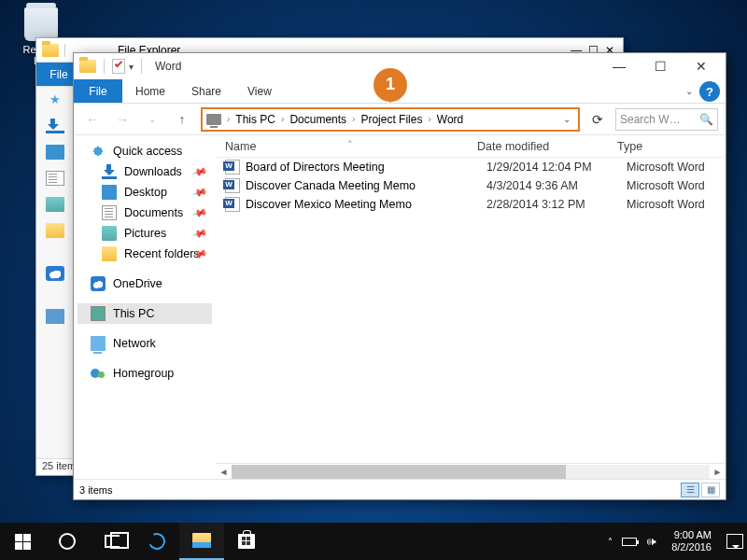 The image size is (747, 560). What do you see at coordinates (678, 541) in the screenshot?
I see `system-tray: ˄ 🕪 9:00 AM 8/2/2016` at bounding box center [678, 541].